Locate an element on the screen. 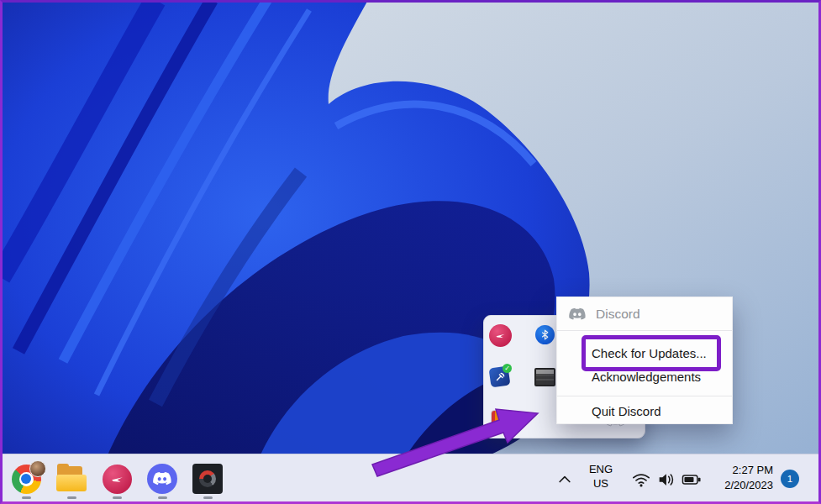  menu-item-quit-discord: Quit Discord is located at coordinates (645, 412).